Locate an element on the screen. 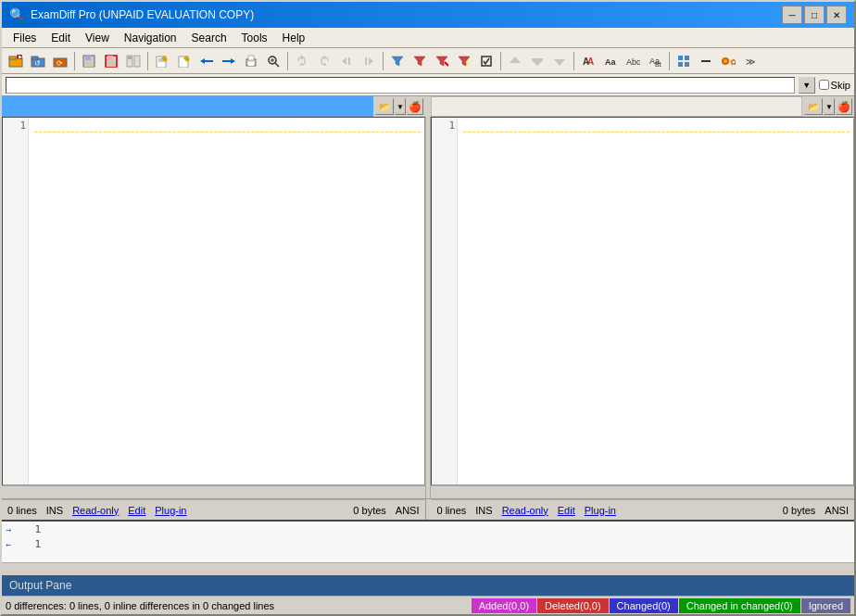 The width and height of the screenshot is (856, 616). copy-to-right-button is located at coordinates (229, 61).